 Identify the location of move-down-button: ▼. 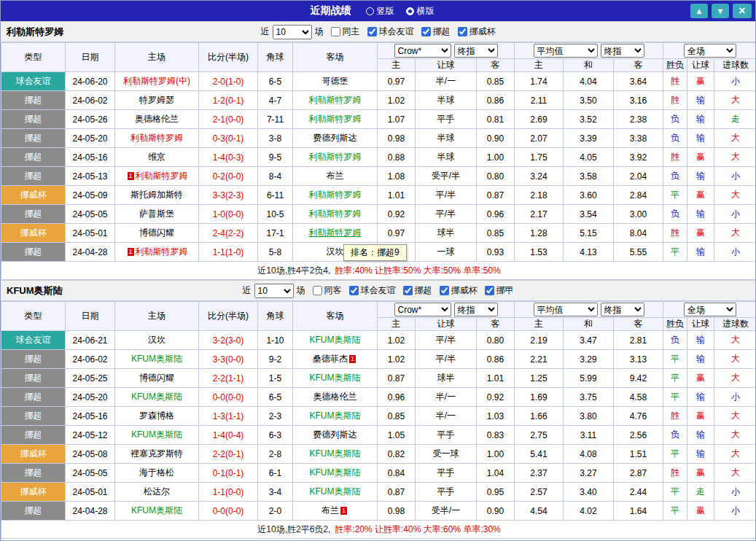
(720, 11).